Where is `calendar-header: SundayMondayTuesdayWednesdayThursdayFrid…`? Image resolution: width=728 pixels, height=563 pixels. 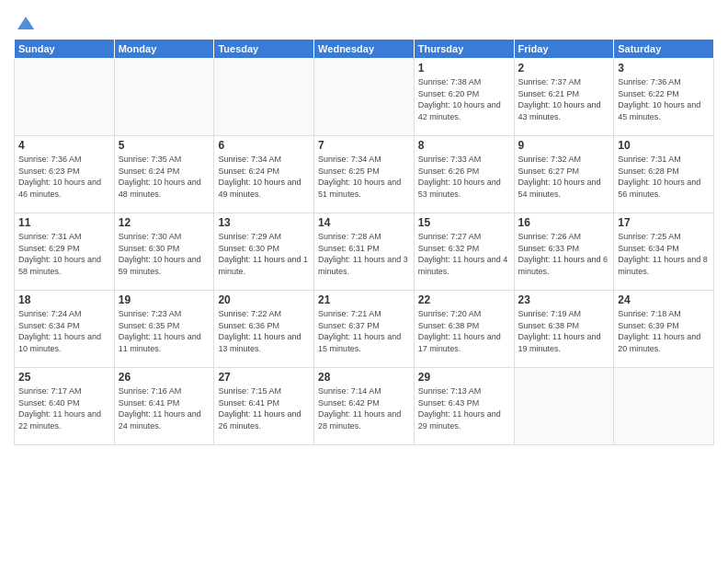
calendar-header: SundayMondayTuesdayWednesdayThursdayFrid… is located at coordinates (364, 50).